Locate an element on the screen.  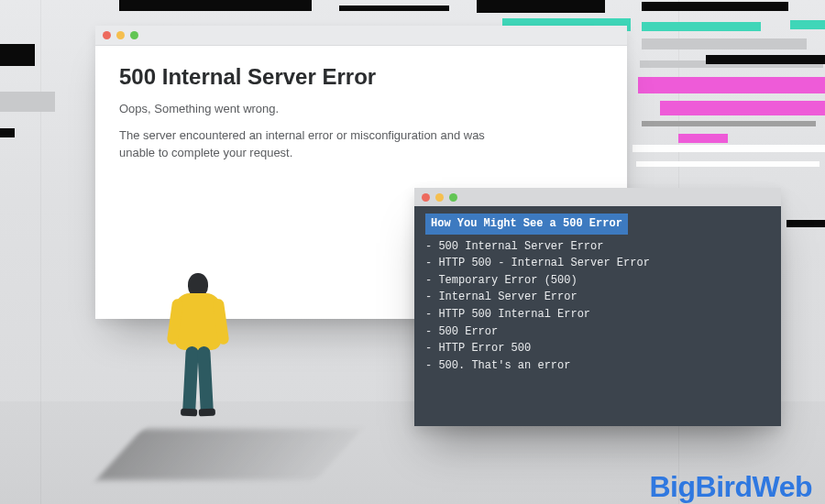
error-body: The server encountered an internal error… is located at coordinates (316, 145).